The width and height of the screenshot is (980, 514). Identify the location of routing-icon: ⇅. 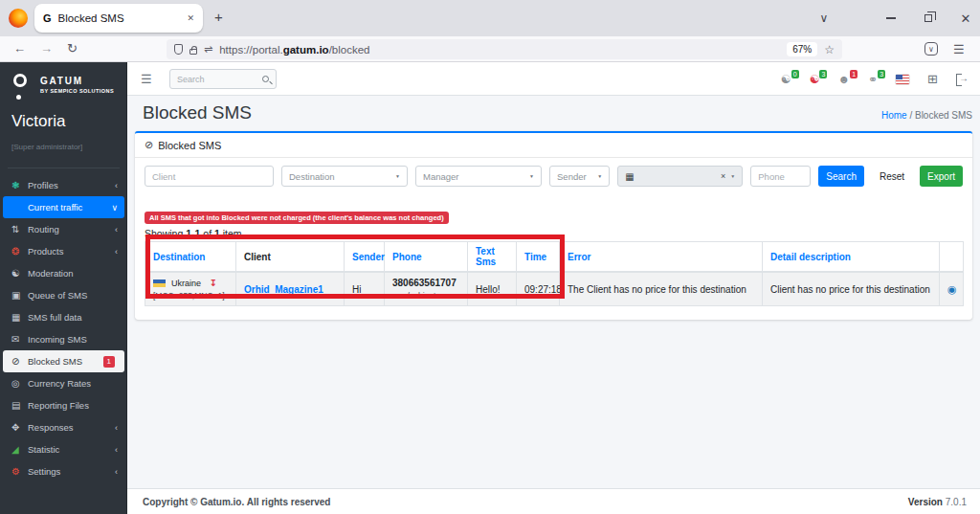
(19, 230).